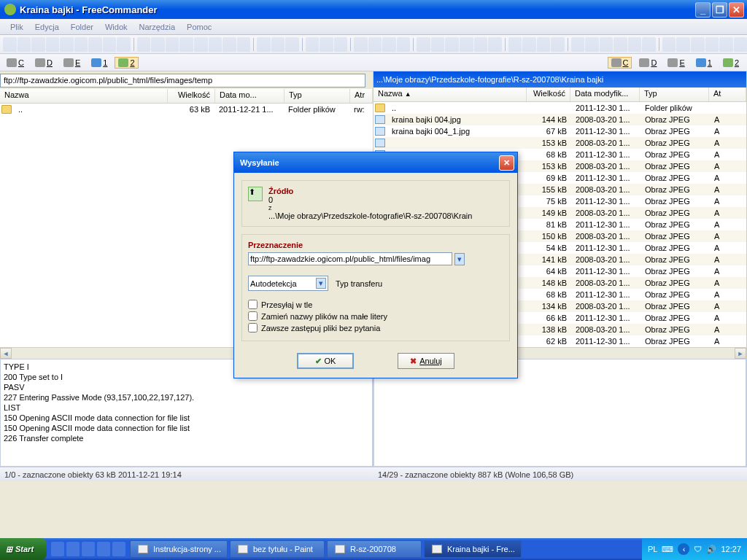 The height and width of the screenshot is (560, 747). What do you see at coordinates (249, 96) in the screenshot?
I see `col-data: Data mo...` at bounding box center [249, 96].